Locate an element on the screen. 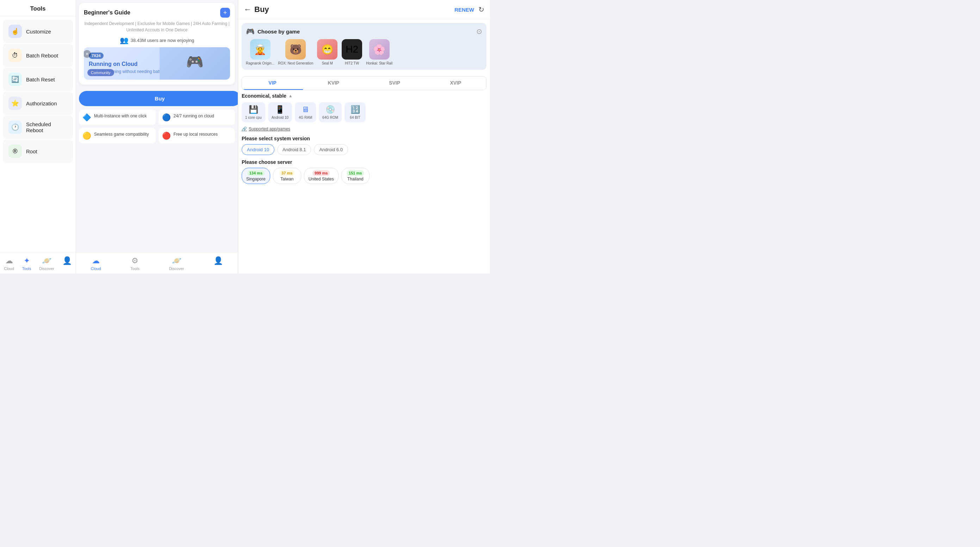  section-header: 🎮 Choose by game ⊙ is located at coordinates (364, 31).